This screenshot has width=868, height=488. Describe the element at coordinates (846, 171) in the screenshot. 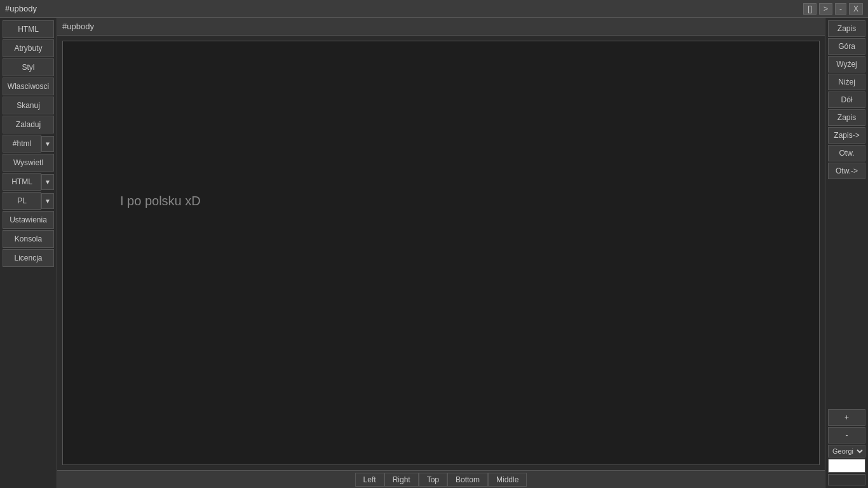

I see `otw-arrow-button: Otw.->` at that location.